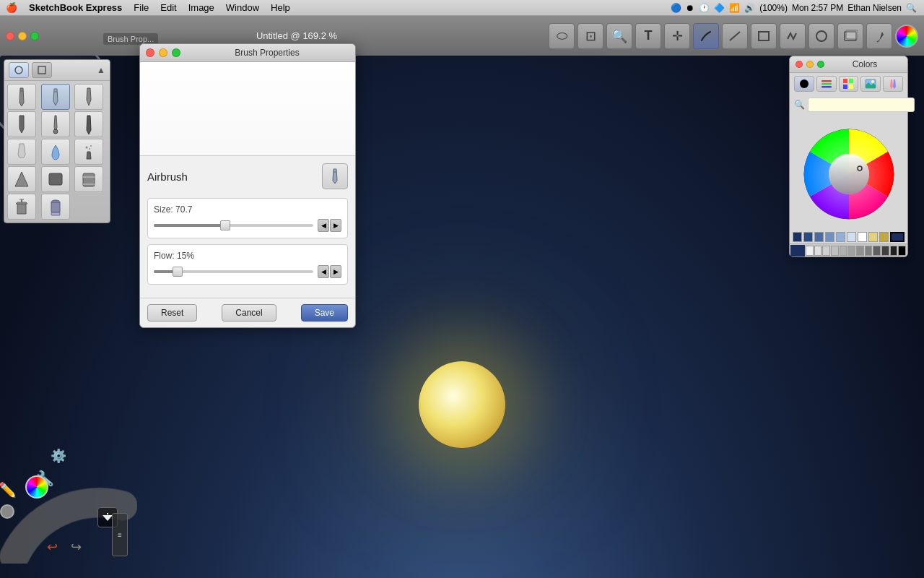 The image size is (924, 578). I want to click on drop-tool-icon, so click(56, 152).